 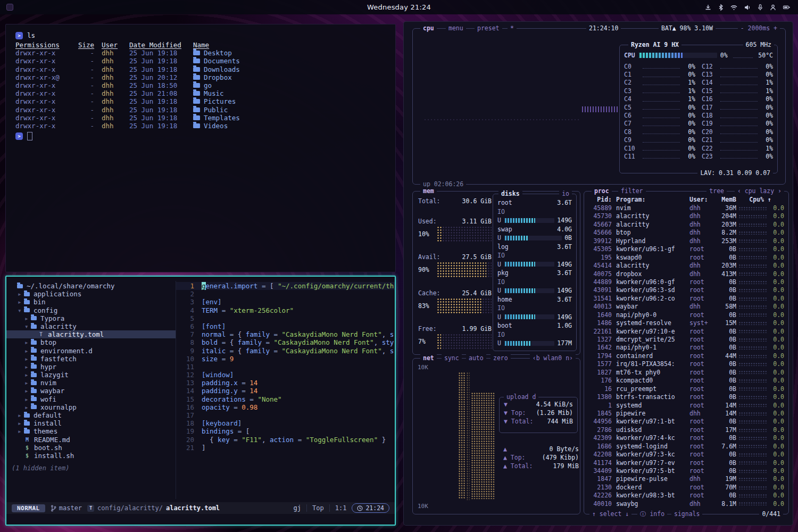 I want to click on process-row-1: 1systemdroot14M0.0, so click(x=686, y=405).